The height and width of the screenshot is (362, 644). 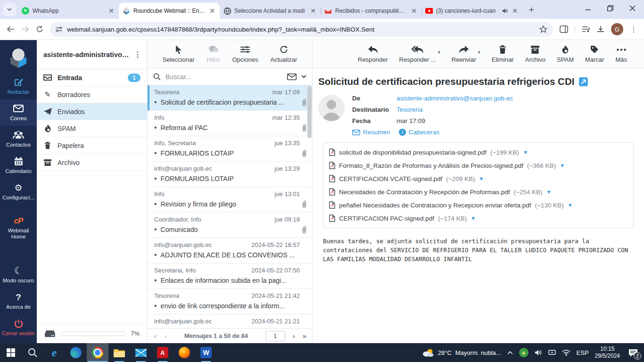 What do you see at coordinates (302, 29) in the screenshot?
I see `omnibox: webmail.sanjuan.gob.ec/cpsess1478487868/…` at bounding box center [302, 29].